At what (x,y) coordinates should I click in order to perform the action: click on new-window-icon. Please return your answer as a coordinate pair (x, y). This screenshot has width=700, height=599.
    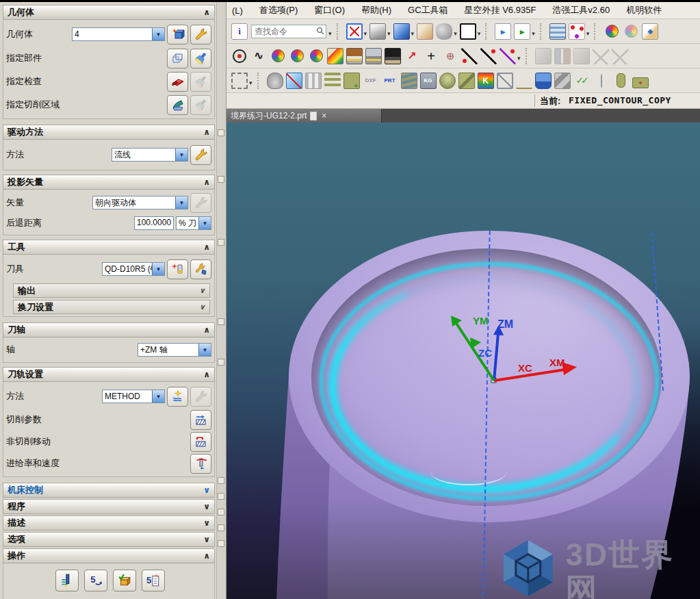
    Looking at the image, I should click on (503, 31).